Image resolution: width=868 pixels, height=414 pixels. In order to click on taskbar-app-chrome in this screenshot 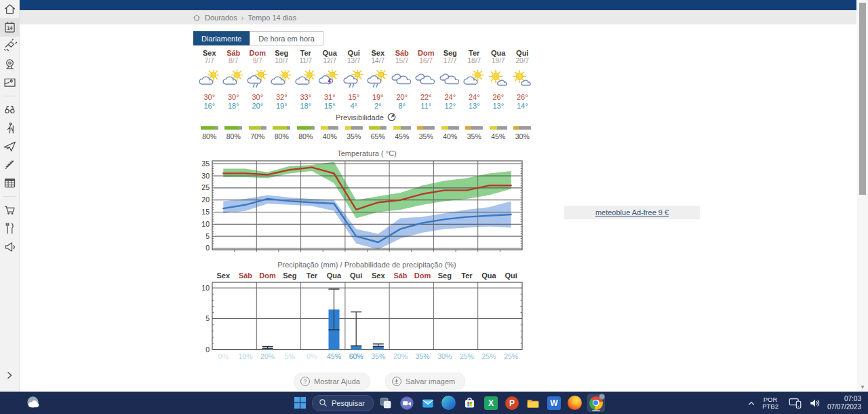, I will do `click(596, 403)`.